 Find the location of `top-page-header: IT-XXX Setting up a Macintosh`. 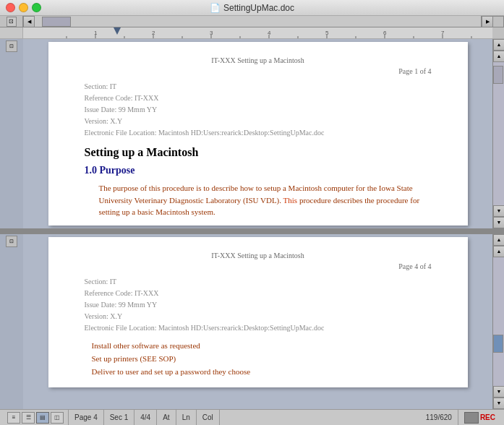

top-page-header: IT-XXX Setting up a Macintosh is located at coordinates (258, 61).